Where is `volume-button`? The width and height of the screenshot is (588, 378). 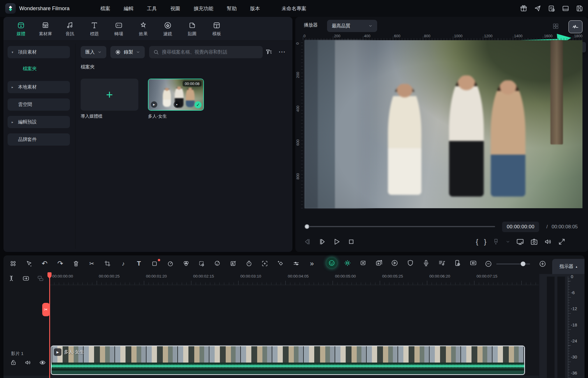 volume-button is located at coordinates (548, 242).